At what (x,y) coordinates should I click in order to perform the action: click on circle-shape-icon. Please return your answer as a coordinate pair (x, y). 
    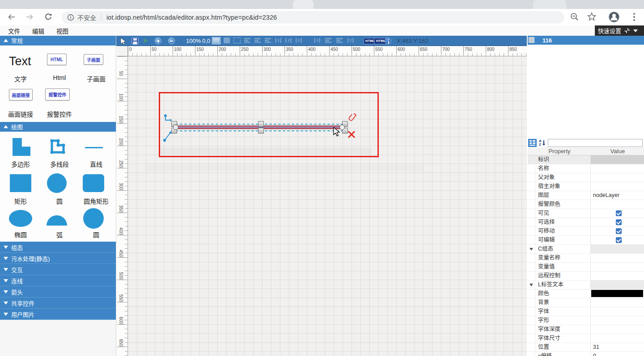
    Looking at the image, I should click on (57, 183).